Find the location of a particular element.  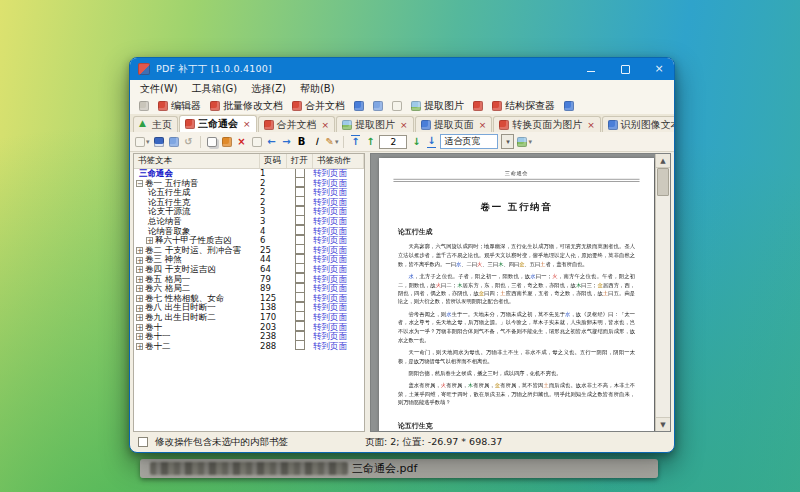

toolbar-button: 结构探查器 is located at coordinates (524, 106).